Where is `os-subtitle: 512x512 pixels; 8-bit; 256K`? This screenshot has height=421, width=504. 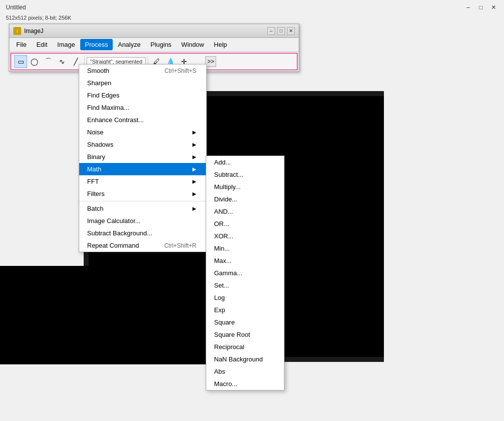 os-subtitle: 512x512 pixels; 8-bit; 256K is located at coordinates (252, 19).